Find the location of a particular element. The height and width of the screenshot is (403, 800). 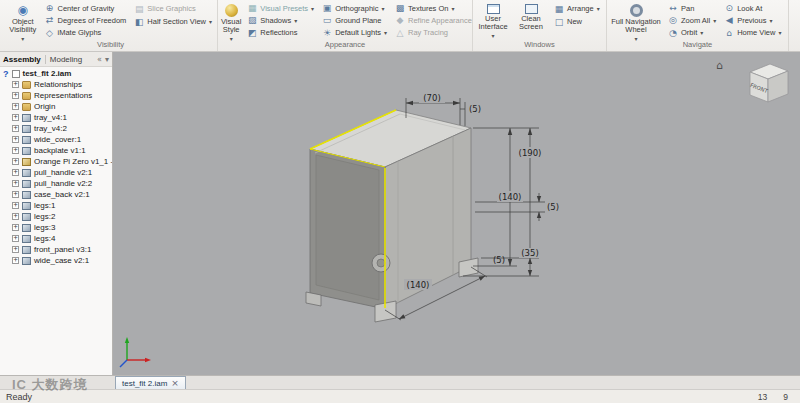

imate-glyphs-button: ◇ iMate Glyphs is located at coordinates (86, 33).